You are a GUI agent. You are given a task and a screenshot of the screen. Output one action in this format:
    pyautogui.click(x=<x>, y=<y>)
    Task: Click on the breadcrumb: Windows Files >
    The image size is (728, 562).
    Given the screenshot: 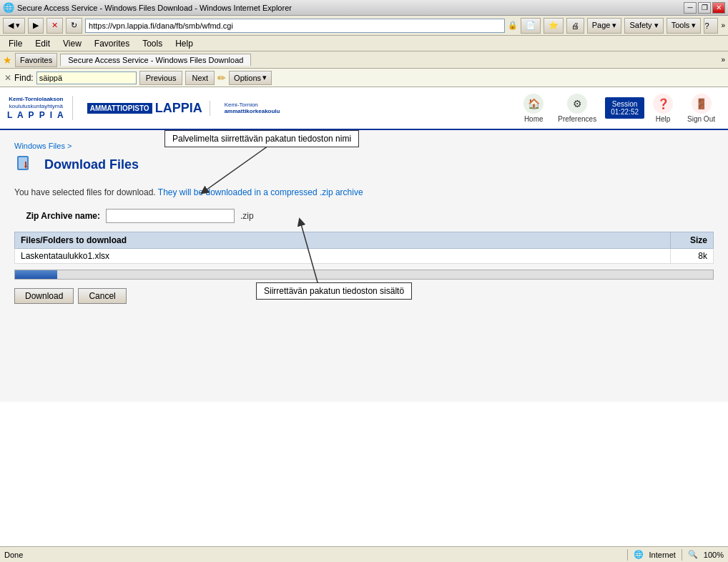 What is the action you would take?
    pyautogui.click(x=364, y=146)
    